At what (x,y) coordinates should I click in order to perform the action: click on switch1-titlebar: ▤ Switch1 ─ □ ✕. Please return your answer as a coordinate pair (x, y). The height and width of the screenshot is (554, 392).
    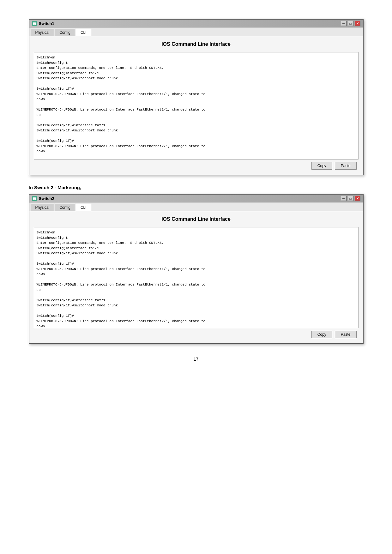
    Looking at the image, I should click on (196, 23).